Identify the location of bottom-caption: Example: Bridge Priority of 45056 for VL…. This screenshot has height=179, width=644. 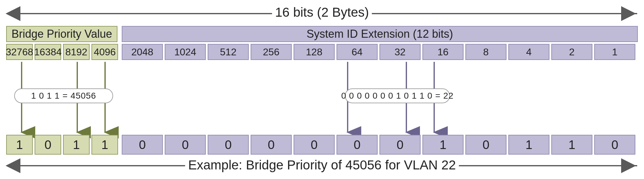
(322, 165).